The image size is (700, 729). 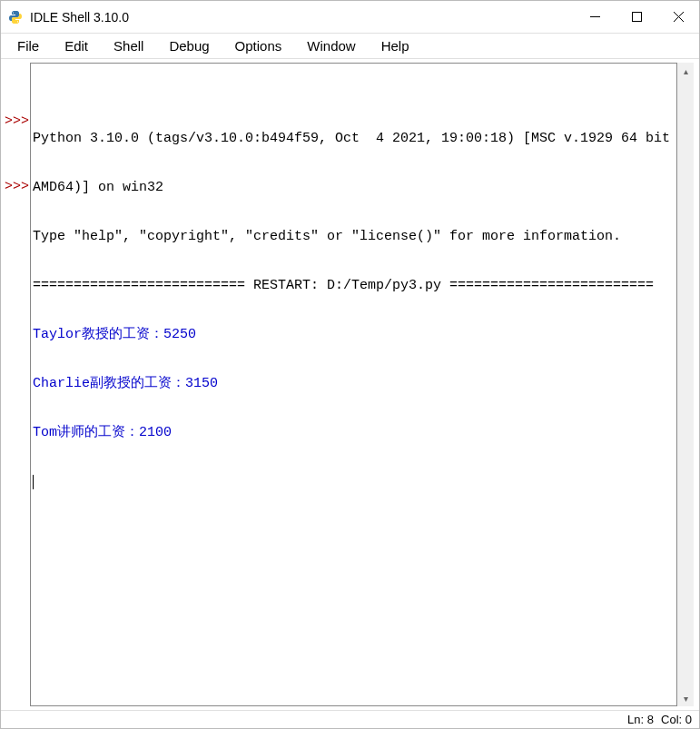 What do you see at coordinates (259, 45) in the screenshot?
I see `menu-options: Options` at bounding box center [259, 45].